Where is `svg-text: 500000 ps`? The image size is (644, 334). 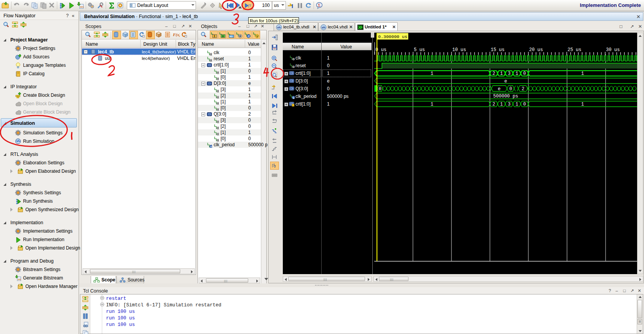
svg-text: 500000 ps is located at coordinates (506, 96).